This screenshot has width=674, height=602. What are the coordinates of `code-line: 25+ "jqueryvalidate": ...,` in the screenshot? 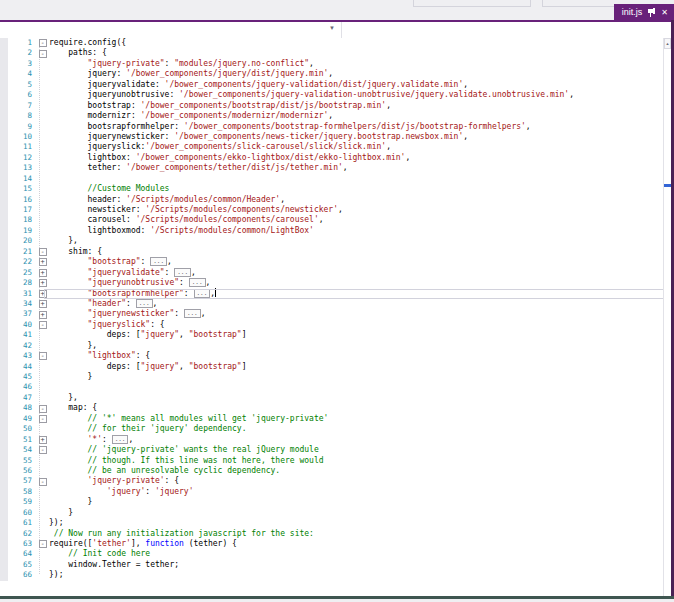 It's located at (336, 273).